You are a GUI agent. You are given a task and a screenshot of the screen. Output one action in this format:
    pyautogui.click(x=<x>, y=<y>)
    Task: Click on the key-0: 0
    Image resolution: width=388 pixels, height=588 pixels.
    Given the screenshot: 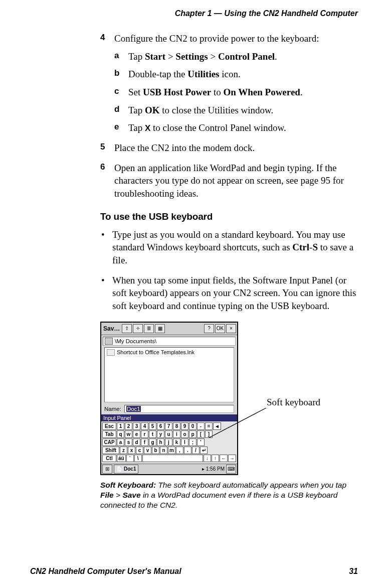 What is the action you would take?
    pyautogui.click(x=192, y=426)
    